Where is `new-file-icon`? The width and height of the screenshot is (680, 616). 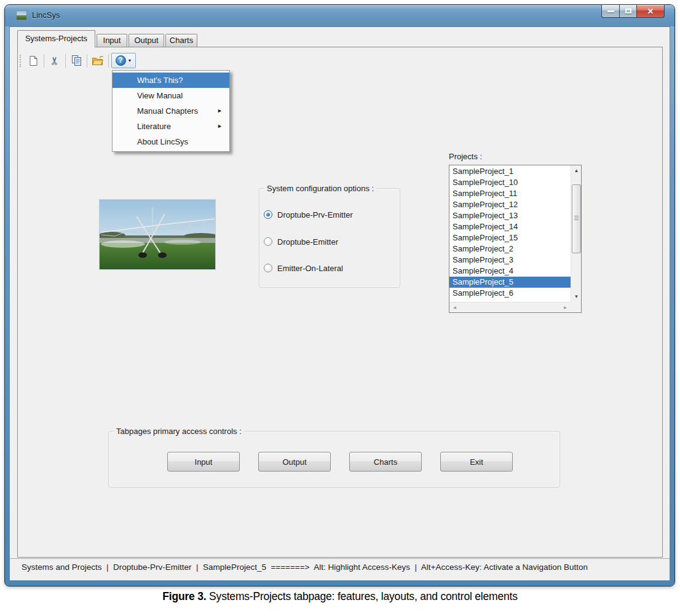 new-file-icon is located at coordinates (33, 61).